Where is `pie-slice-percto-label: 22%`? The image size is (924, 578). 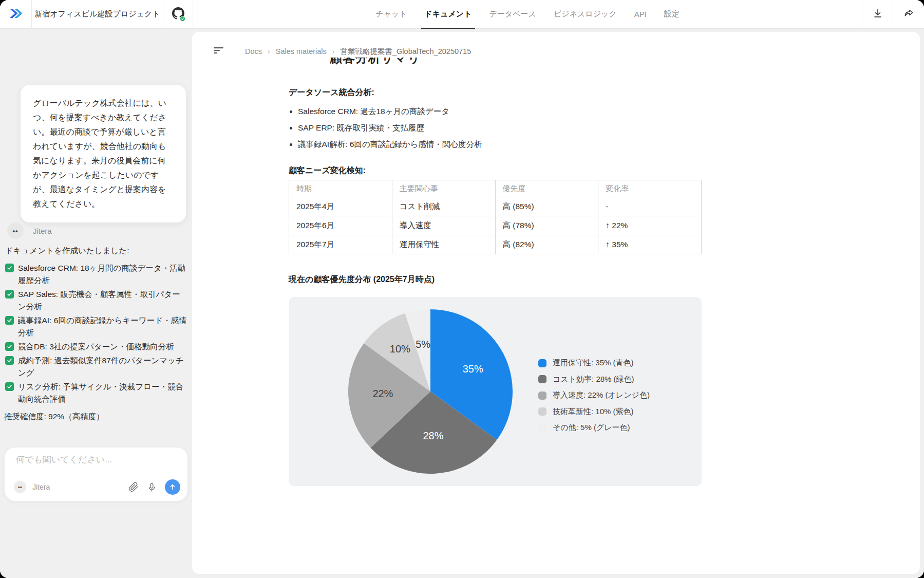 pie-slice-percto-label: 22% is located at coordinates (383, 394).